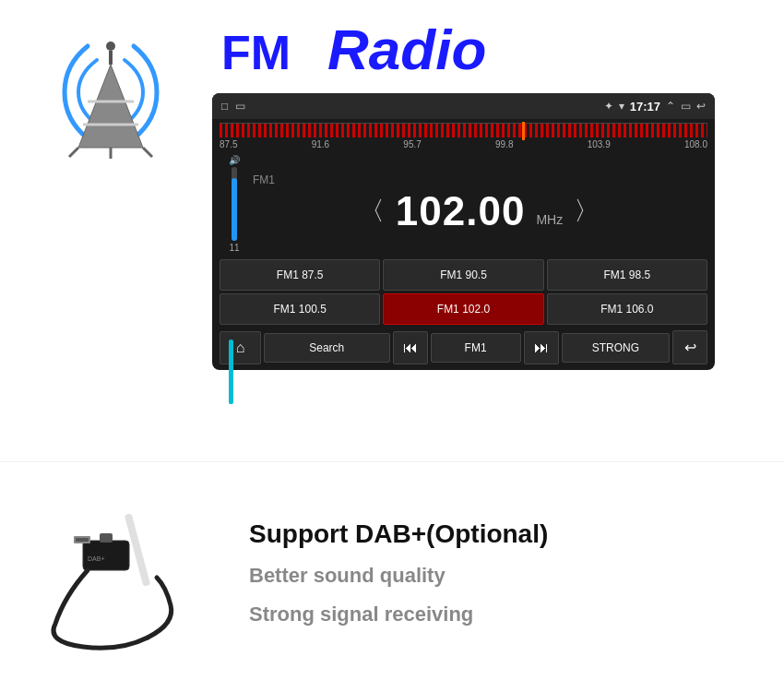 This screenshot has width=784, height=692. Describe the element at coordinates (587, 211) in the screenshot. I see `freq-next-arrow: 〉` at that location.